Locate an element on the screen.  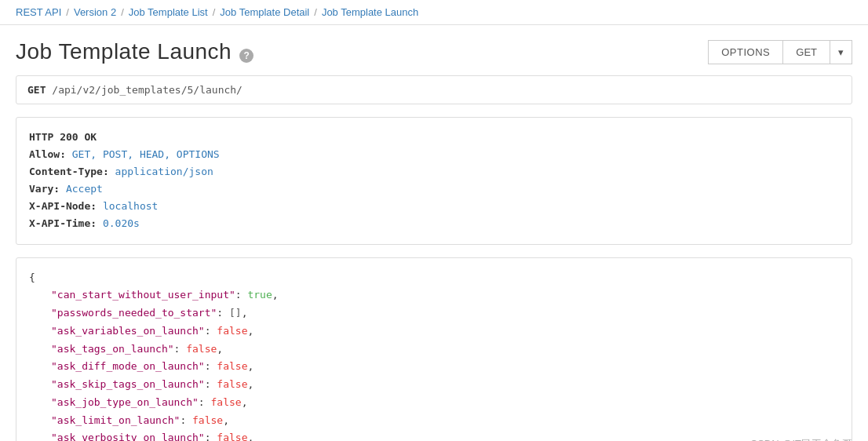
url-bar: GET /api/v2/job_templates/5/launch/ is located at coordinates (434, 89).